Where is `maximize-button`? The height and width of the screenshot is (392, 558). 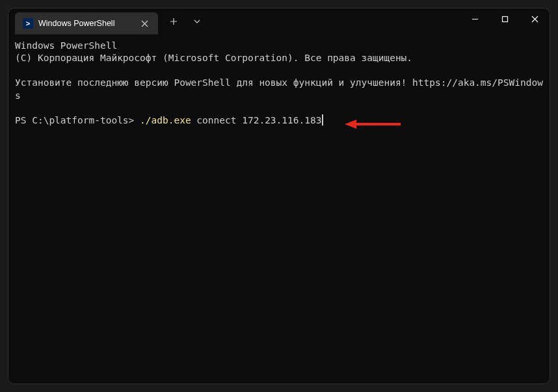 maximize-button is located at coordinates (505, 19).